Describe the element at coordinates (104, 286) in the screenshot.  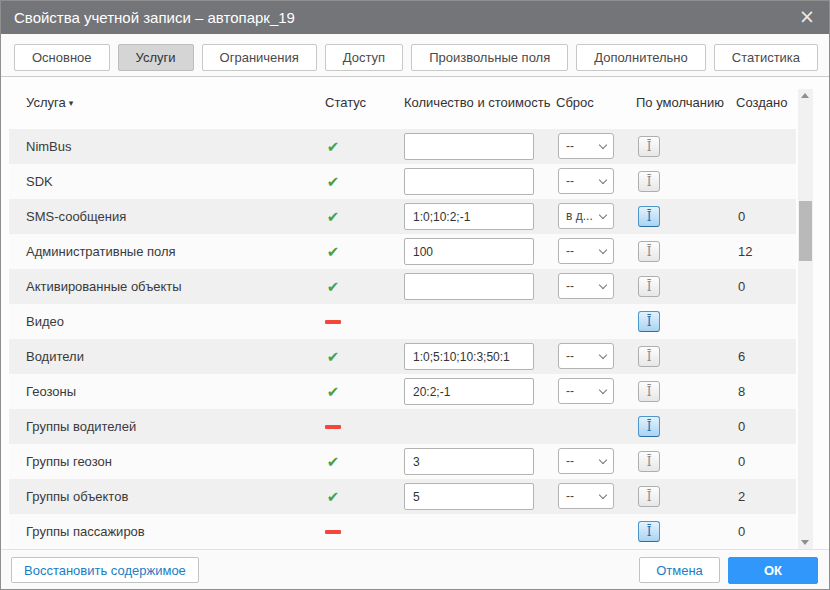
I see `service-name: Активированные объекты` at that location.